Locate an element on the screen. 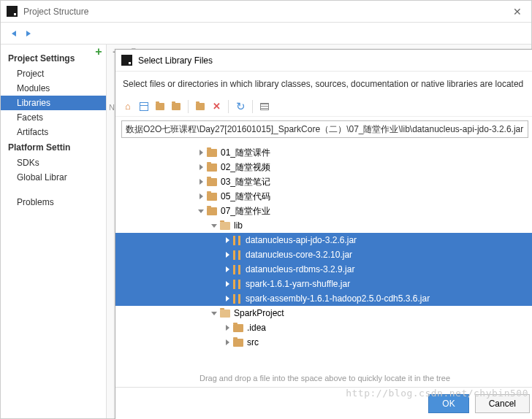  tree-label: spark-assembly-1.6.1-hadoop2.5.0-cdh5.3.… is located at coordinates (338, 299).